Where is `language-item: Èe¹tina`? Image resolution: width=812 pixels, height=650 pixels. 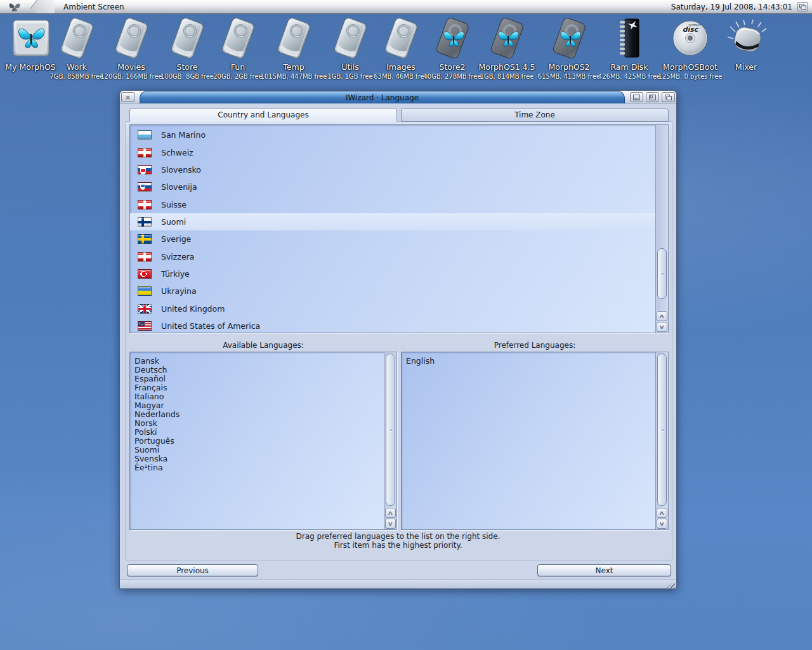 language-item: Èe¹tina is located at coordinates (256, 468).